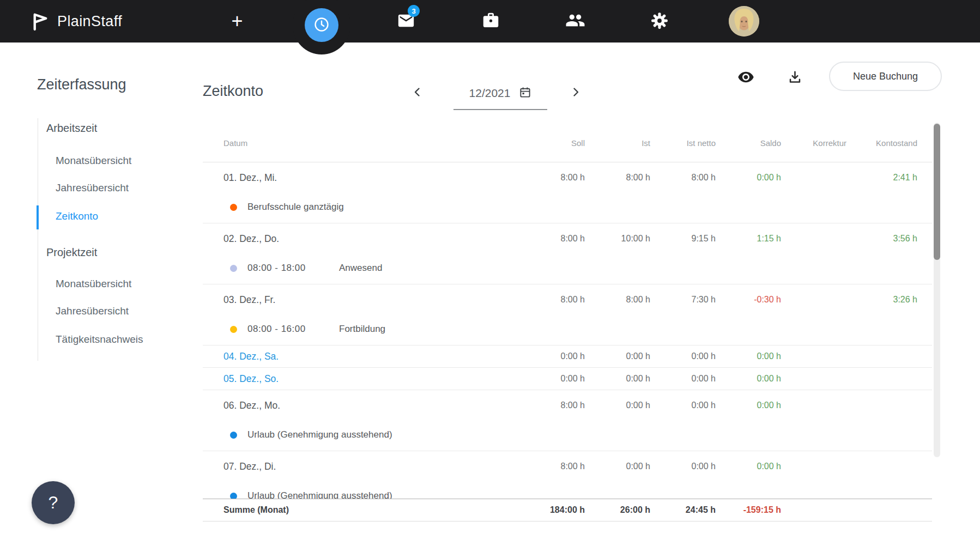  Describe the element at coordinates (748, 239) in the screenshot. I see `cell-saldo: 1:15 h` at that location.